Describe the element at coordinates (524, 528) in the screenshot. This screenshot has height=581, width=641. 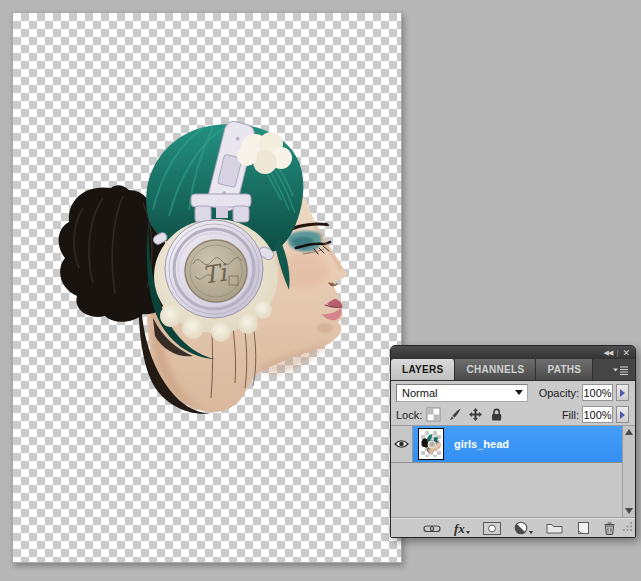
I see `adjustment-layer-button` at that location.